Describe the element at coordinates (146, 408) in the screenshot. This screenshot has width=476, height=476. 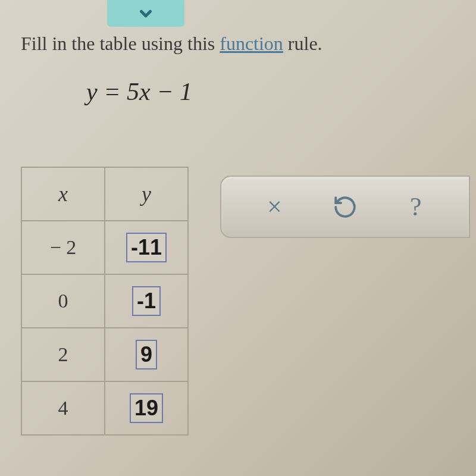
I see `cell-y: 19` at that location.